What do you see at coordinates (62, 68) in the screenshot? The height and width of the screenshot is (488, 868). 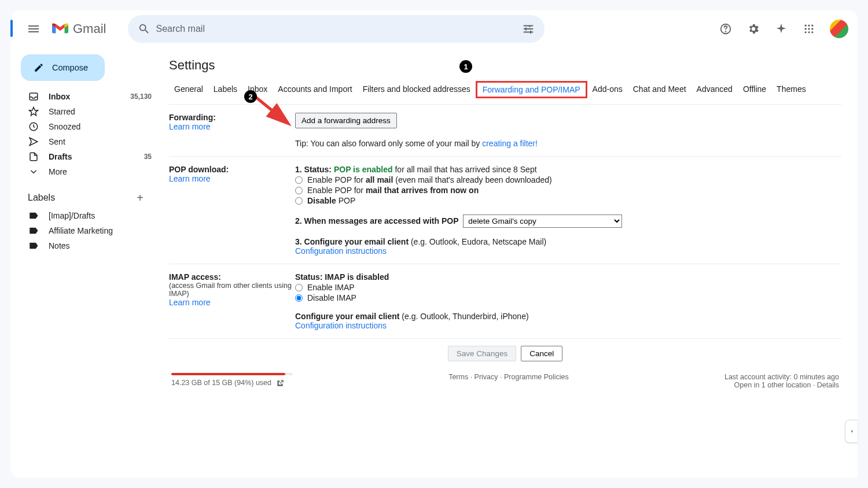 I see `compose-button: Compose` at bounding box center [62, 68].